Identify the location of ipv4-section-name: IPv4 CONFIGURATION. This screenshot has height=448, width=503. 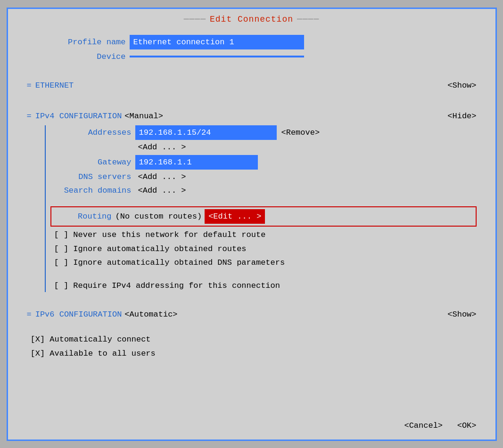
(79, 116).